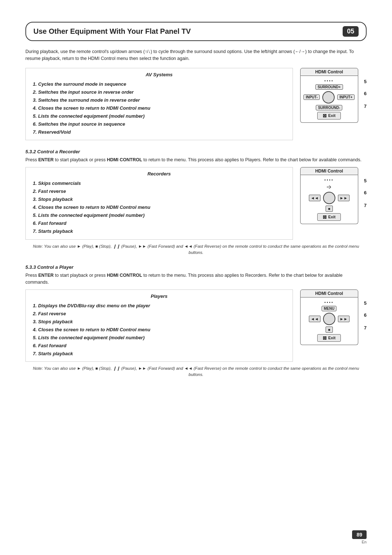 This screenshot has height=555, width=392. I want to click on center-dial, so click(328, 97).